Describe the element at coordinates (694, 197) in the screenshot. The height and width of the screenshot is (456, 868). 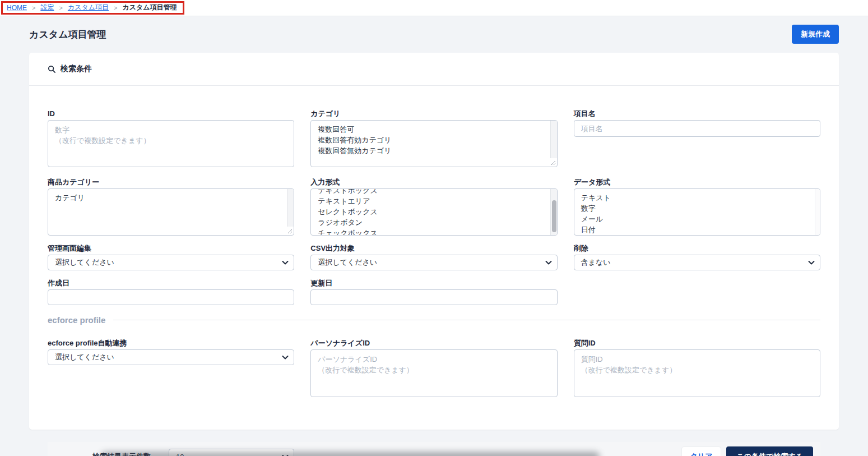
I see `listbox-option: テキスト` at that location.